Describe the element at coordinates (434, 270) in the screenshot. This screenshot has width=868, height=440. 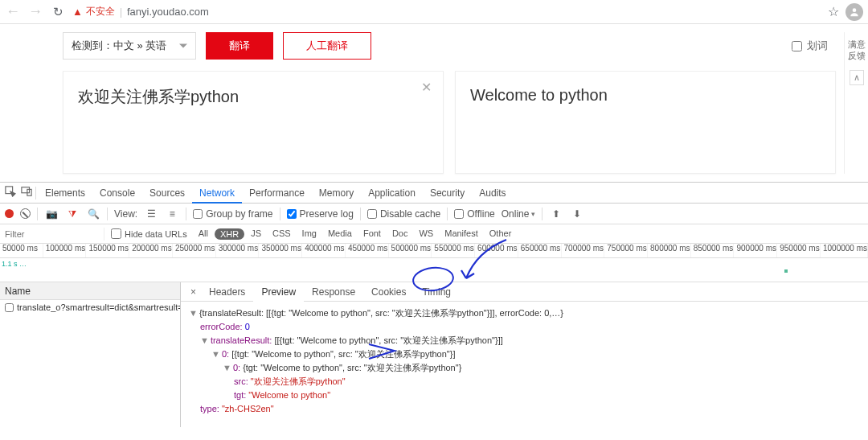
I see `timeline-body: 1.1 s …` at that location.